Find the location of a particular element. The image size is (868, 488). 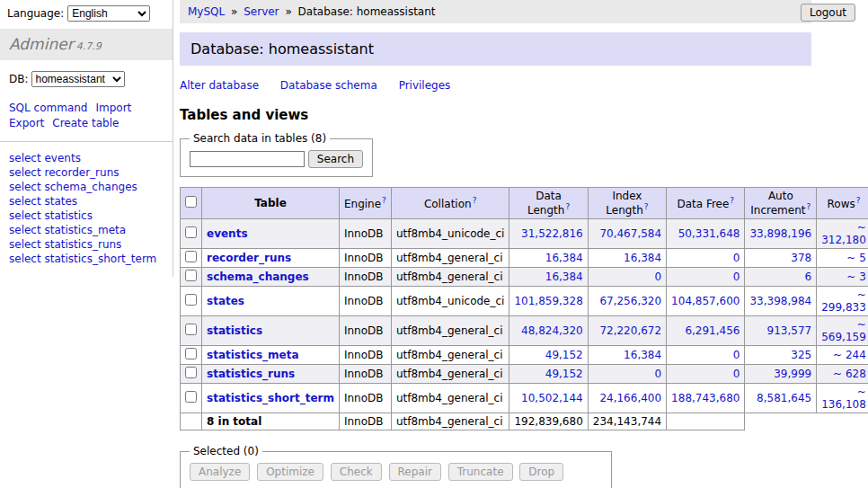

breadcrumb-server-link: Server is located at coordinates (261, 12).